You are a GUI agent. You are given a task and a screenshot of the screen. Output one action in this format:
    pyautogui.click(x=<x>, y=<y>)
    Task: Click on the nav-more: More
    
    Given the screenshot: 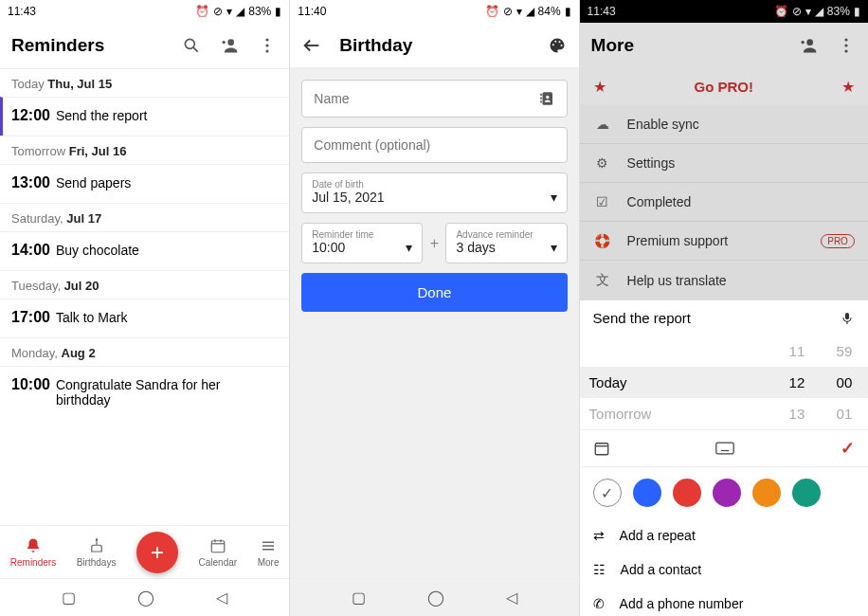 What is the action you would take?
    pyautogui.click(x=269, y=552)
    